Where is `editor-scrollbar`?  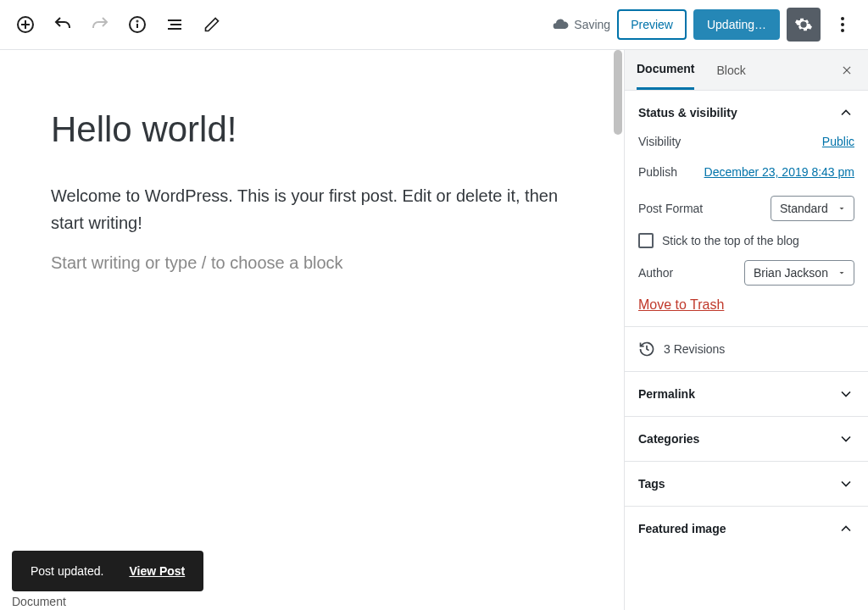 editor-scrollbar is located at coordinates (618, 330).